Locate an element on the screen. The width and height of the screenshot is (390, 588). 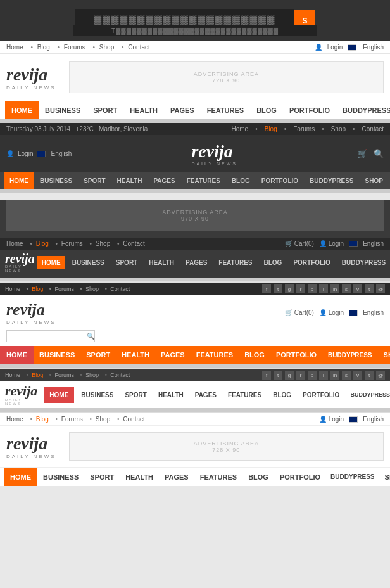
s5tb-contact: Contact is located at coordinates (120, 375).